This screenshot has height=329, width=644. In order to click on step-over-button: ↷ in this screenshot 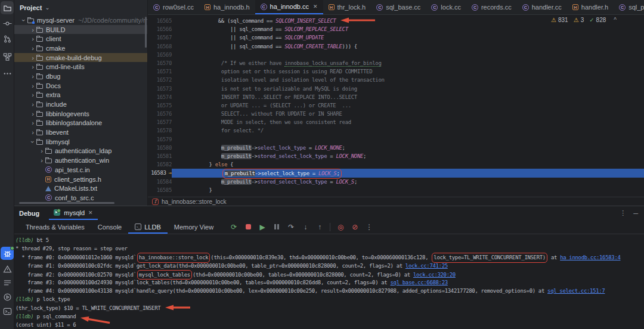, I will do `click(291, 227)`.